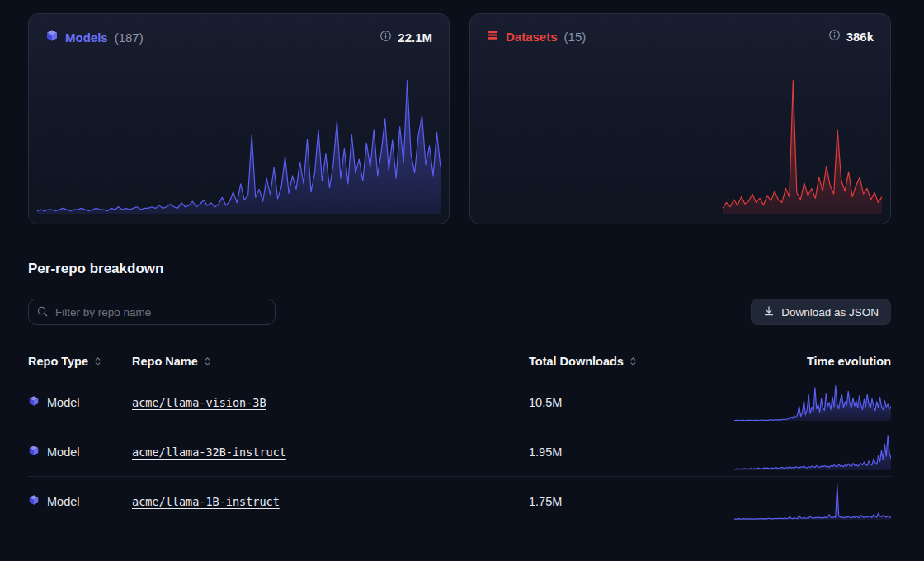  Describe the element at coordinates (808, 361) in the screenshot. I see `header-time-evolution: Time evolution` at that location.